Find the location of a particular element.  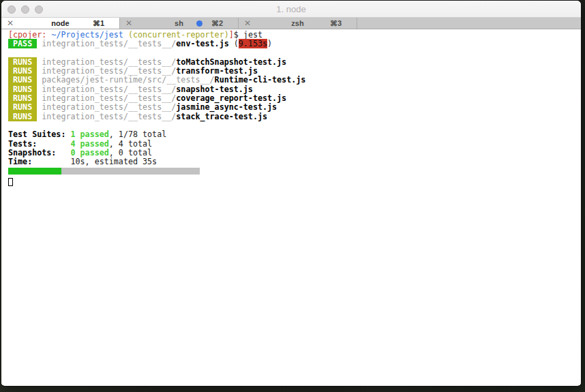

terminal-text-segment: Snapshots: is located at coordinates (40, 153).